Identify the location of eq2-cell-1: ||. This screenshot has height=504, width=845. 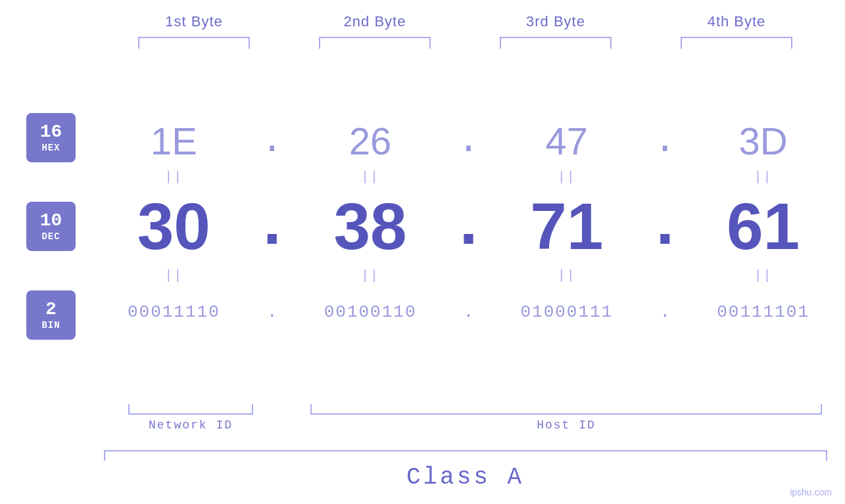
(174, 276).